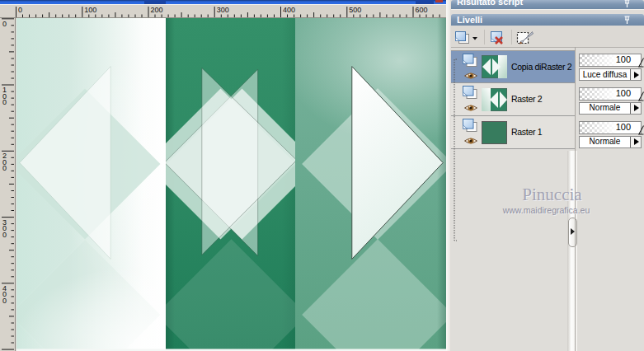 The width and height of the screenshot is (644, 351). I want to click on svg-text: 300, so click(223, 10).